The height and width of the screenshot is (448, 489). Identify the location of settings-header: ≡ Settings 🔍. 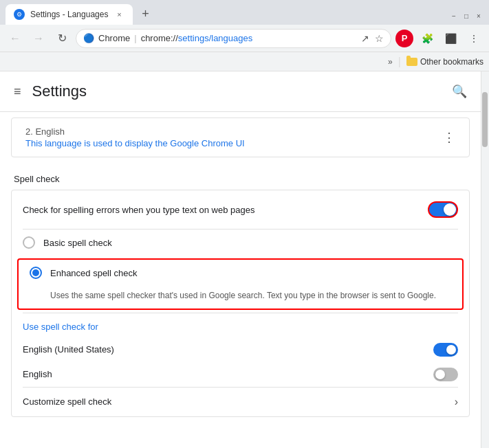
(241, 92).